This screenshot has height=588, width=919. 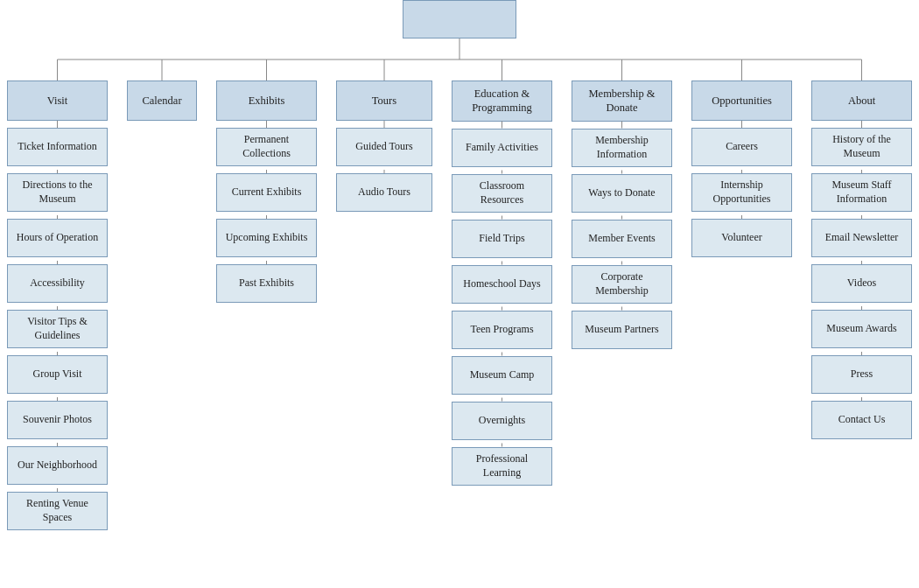 I want to click on nav-item-education-7: Professional Learning, so click(x=502, y=466).